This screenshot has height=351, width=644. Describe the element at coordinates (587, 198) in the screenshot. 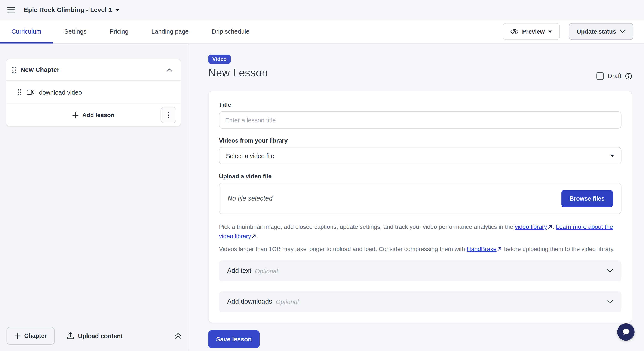

I see `browse-files-button: Browse files` at that location.